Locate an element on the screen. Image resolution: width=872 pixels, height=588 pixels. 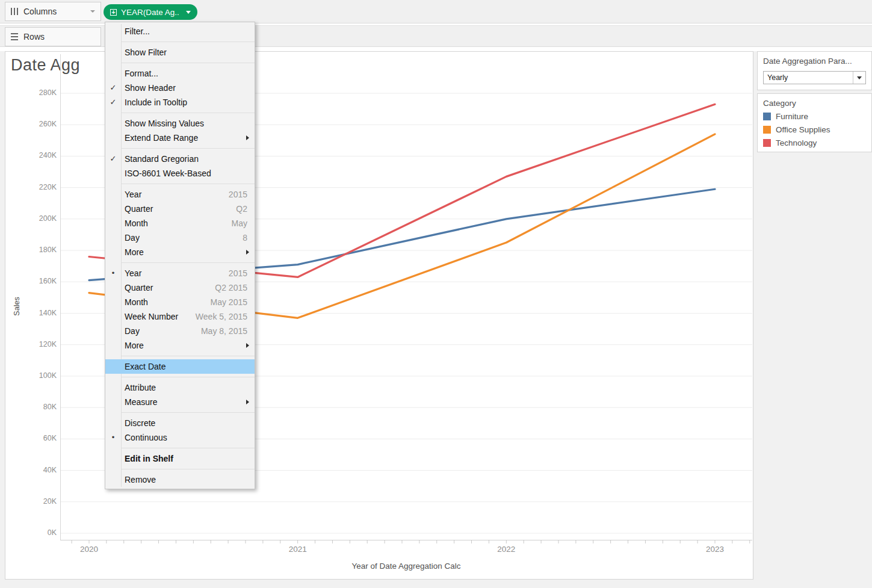
parameter-card: Date Aggregation Para... Yearly is located at coordinates (815, 71).